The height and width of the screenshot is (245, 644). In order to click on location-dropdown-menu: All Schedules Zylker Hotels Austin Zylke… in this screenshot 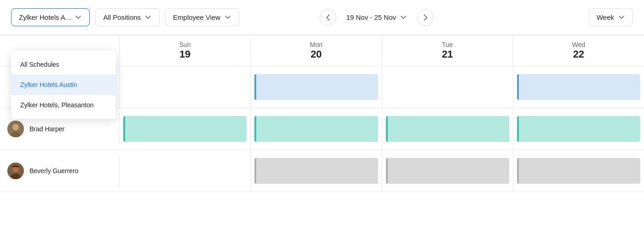, I will do `click(63, 85)`.